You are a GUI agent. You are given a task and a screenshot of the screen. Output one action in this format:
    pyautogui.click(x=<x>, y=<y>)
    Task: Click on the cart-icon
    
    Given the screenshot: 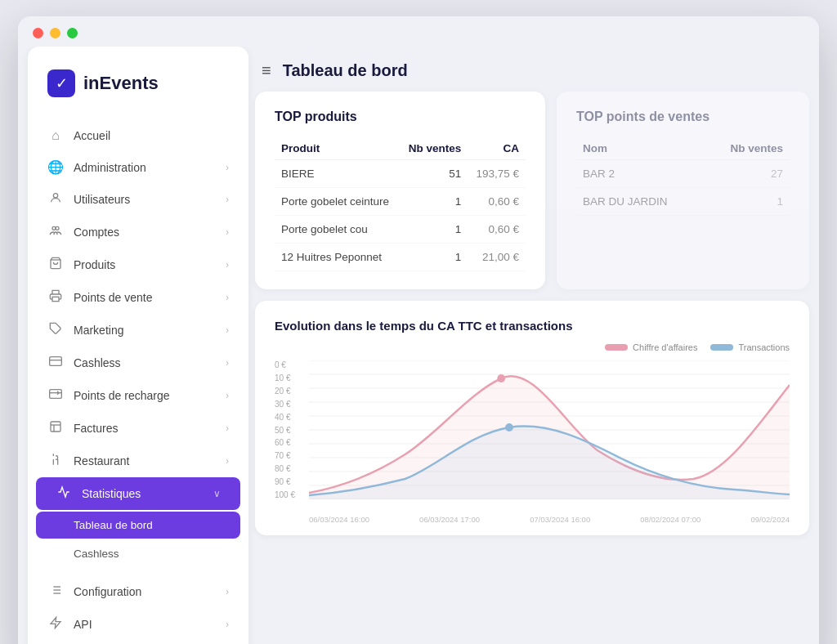 What is the action you would take?
    pyautogui.click(x=56, y=265)
    